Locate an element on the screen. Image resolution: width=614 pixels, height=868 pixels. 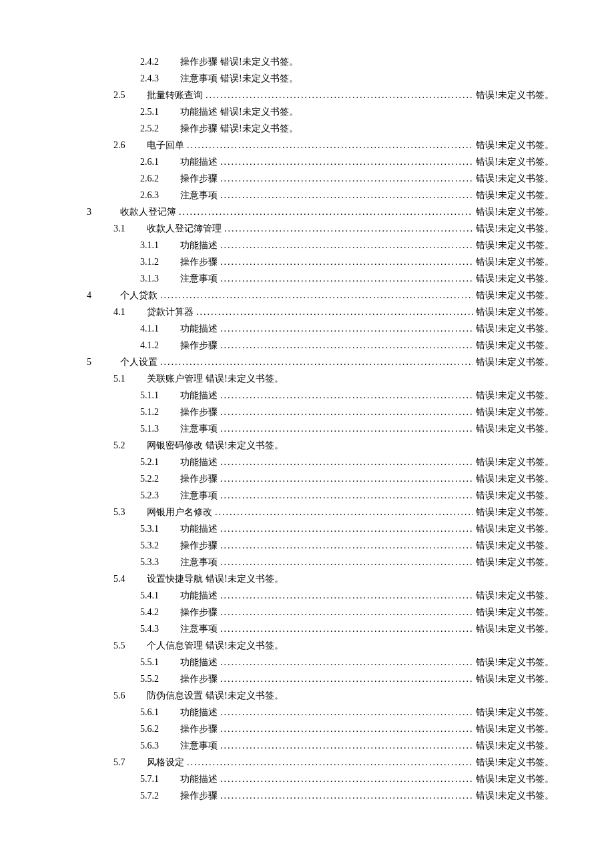
toc-entry: 5.1关联账户管理错误!未定义书签。 is located at coordinates (307, 379).